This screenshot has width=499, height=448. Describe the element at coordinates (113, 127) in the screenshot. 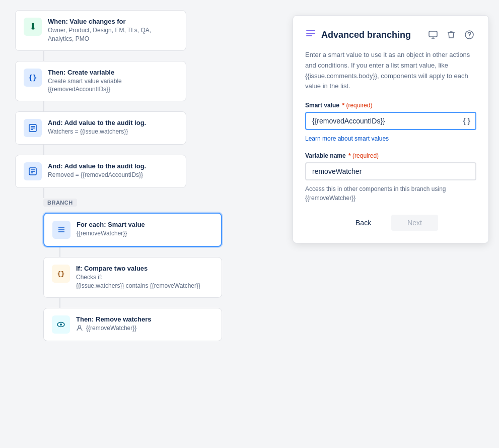

I see `card-content-3: And: Add value to the audit log. Watcher…` at that location.